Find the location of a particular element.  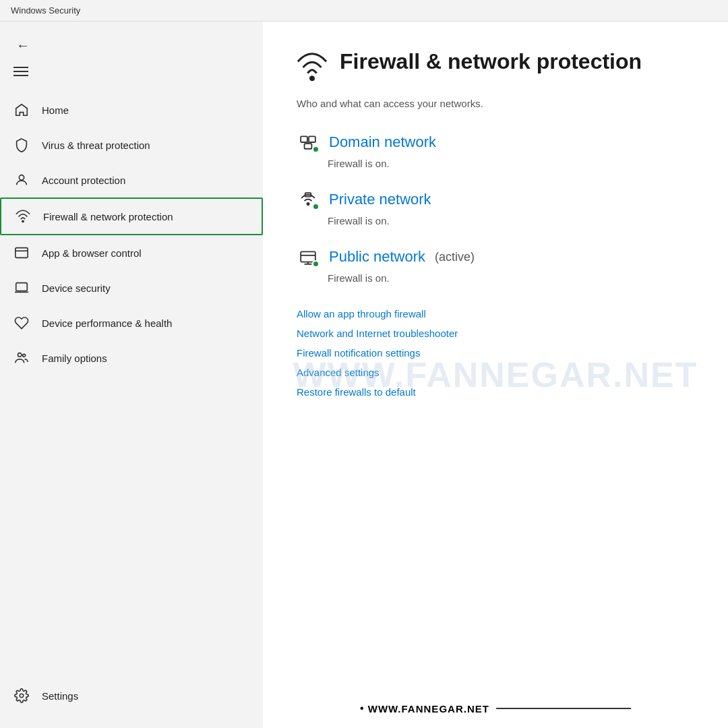

public-network-section: Public network (active) Firewall is on. is located at coordinates (495, 264).